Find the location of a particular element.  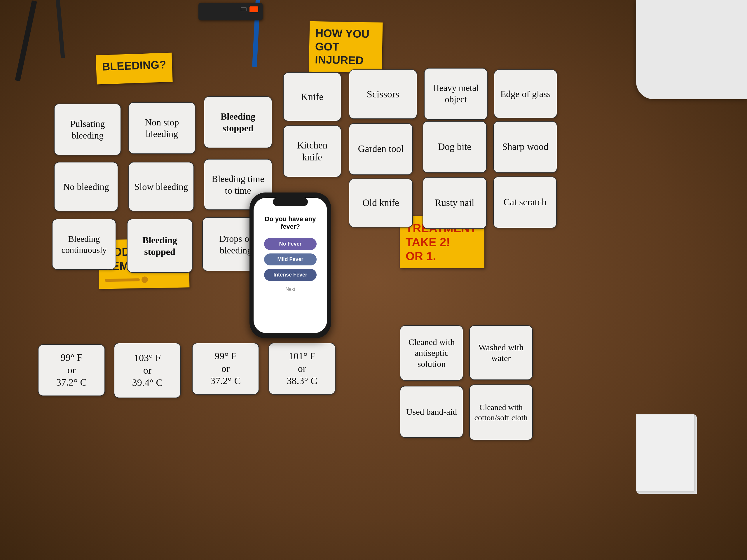

card-pulsating-bleeding: Pulsating bleeding is located at coordinates (88, 130).